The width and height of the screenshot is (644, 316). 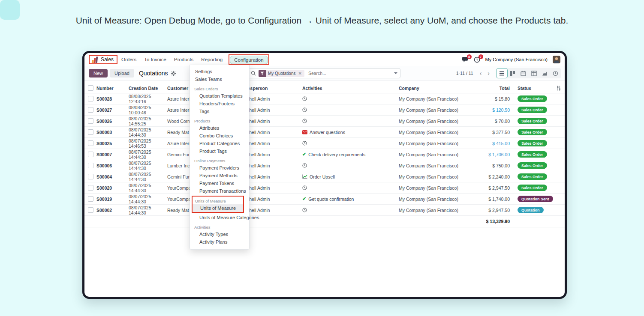 What do you see at coordinates (220, 104) in the screenshot?
I see `menu-item-headers-footers: Headers/Footers` at bounding box center [220, 104].